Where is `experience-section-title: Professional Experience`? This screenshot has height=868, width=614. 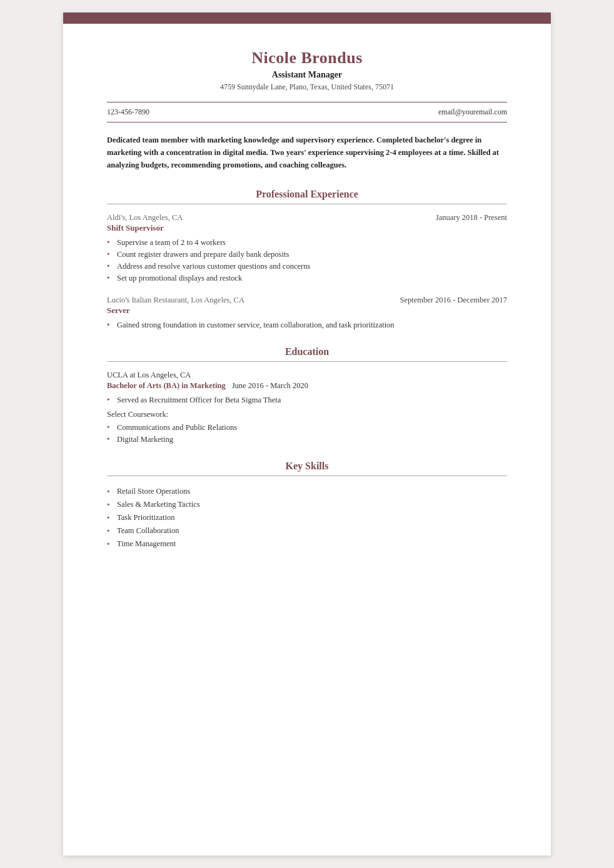
experience-section-title: Professional Experience is located at coordinates (307, 194).